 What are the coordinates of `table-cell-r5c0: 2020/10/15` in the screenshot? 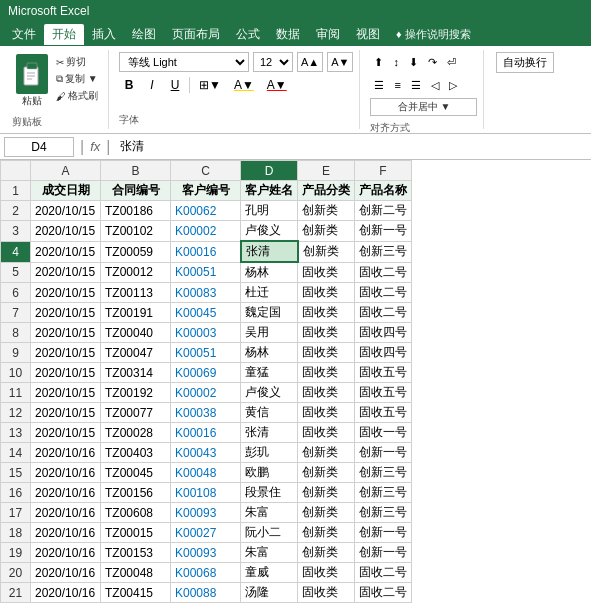 It's located at (66, 272).